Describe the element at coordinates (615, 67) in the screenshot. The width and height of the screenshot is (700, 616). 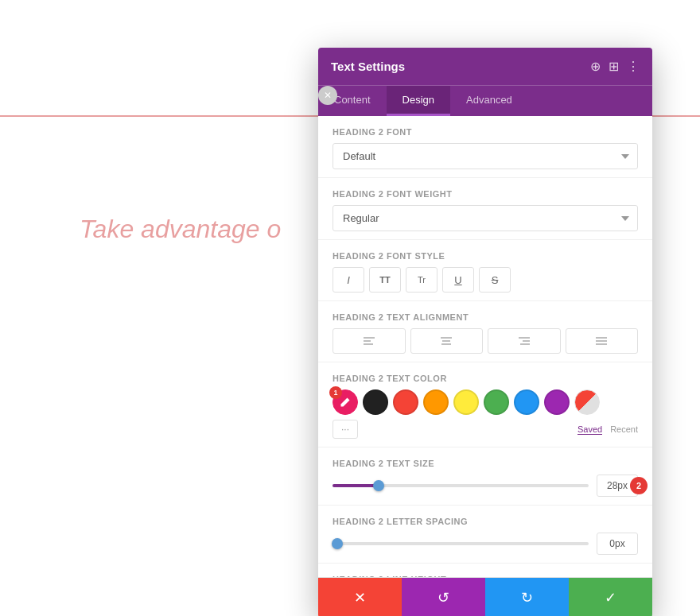
I see `header-icons: ⊕ ⊞ ⋮` at that location.